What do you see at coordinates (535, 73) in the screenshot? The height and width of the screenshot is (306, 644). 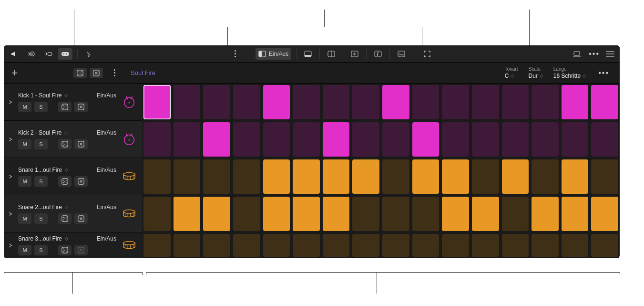 I see `scale-selector: Skala Dur◇` at bounding box center [535, 73].